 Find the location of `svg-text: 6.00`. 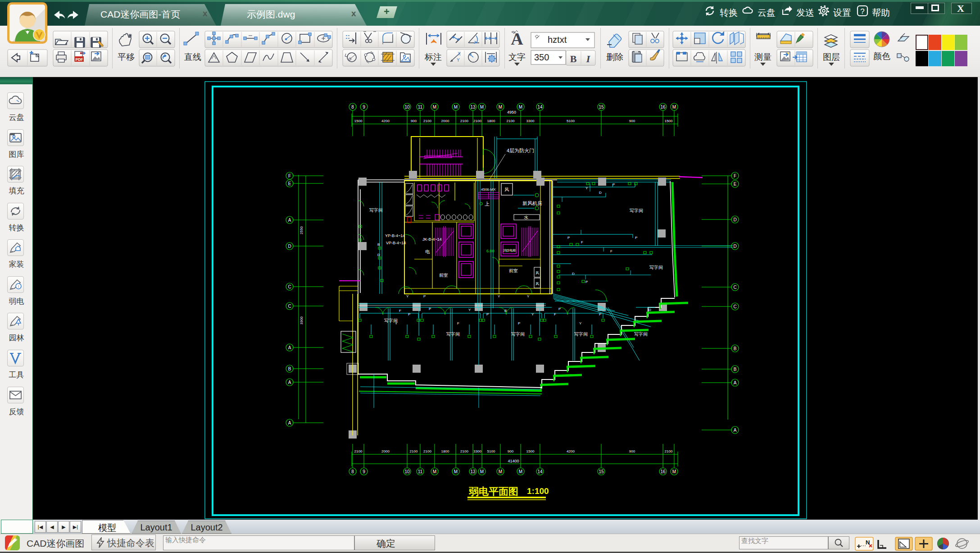

svg-text: 6.00 is located at coordinates (490, 251).